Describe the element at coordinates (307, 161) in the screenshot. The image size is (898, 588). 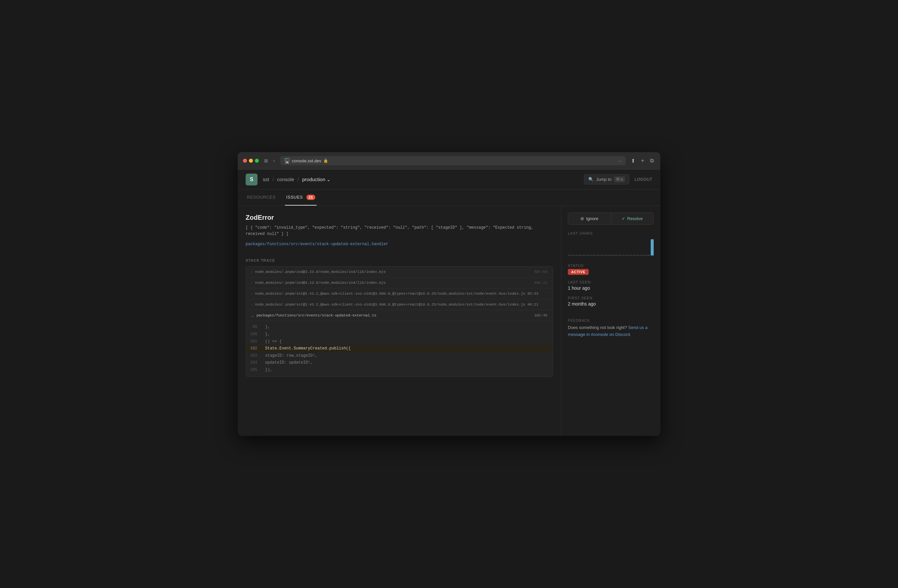
I see `url-text: console.sst.dev` at that location.